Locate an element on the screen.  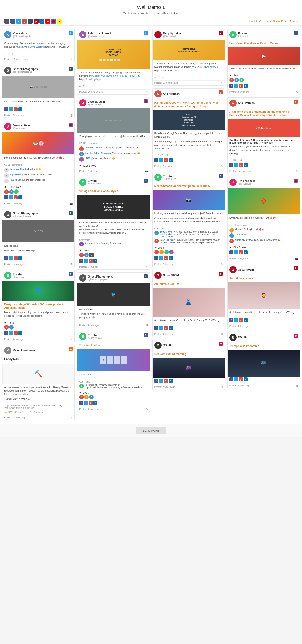
card-title-link: RankBrain: Google's new AI technology th… is located at coordinates (187, 104).